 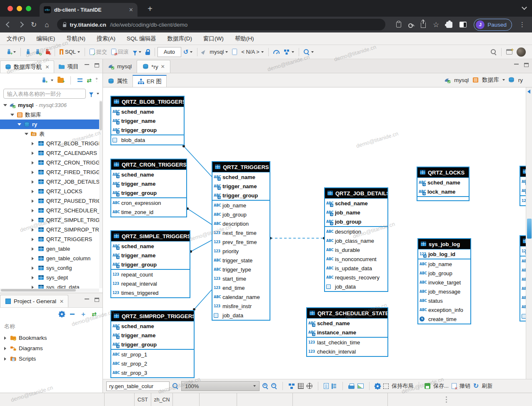 I want to click on minimize-editor-icon, so click(x=517, y=64).